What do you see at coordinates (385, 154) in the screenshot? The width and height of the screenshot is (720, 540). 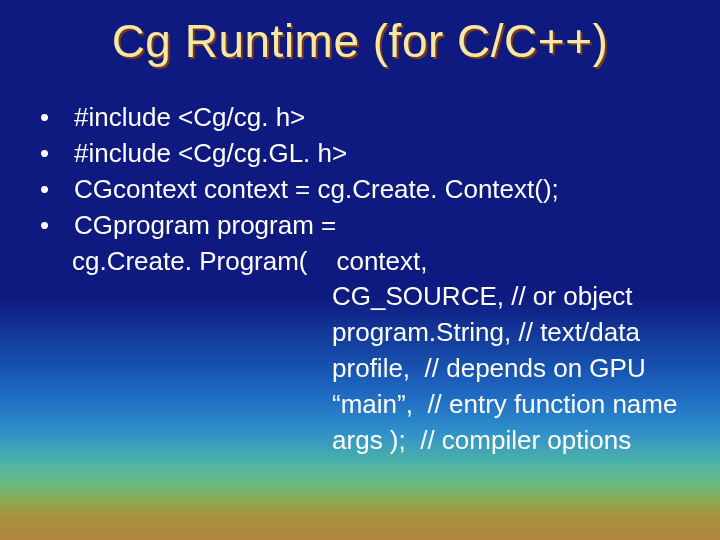 I see `line-text: #include <Cg/cg.GL. h>` at bounding box center [385, 154].